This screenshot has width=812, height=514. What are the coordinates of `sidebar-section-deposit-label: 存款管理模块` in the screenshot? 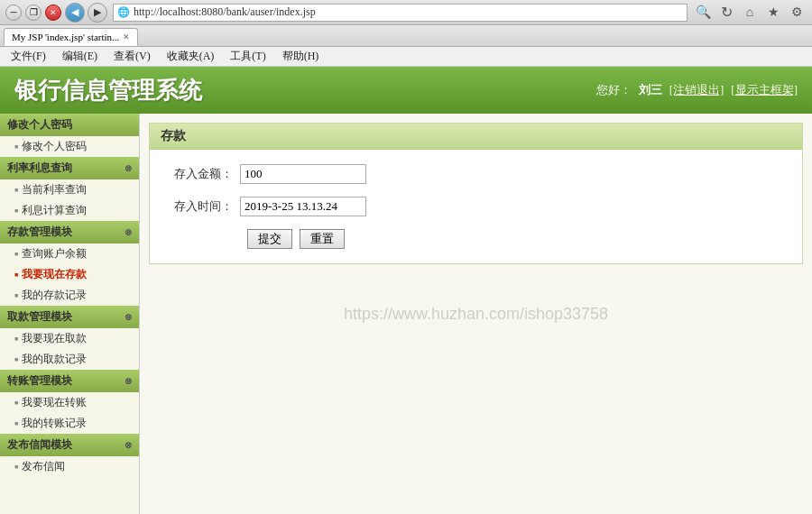 It's located at (40, 233).